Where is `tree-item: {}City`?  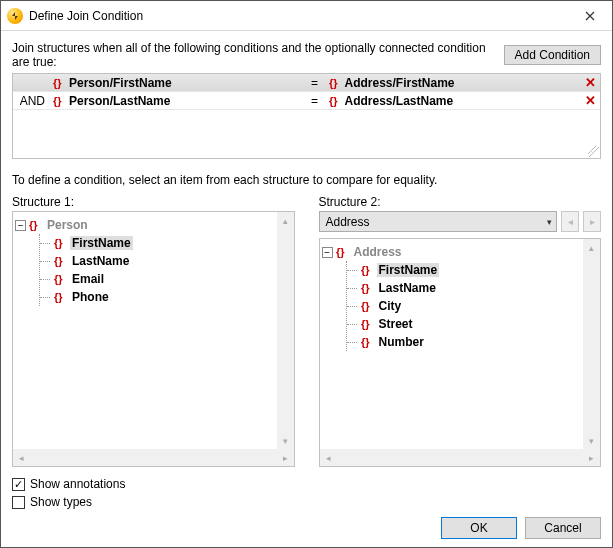
tree-item: {}City is located at coordinates (480, 306).